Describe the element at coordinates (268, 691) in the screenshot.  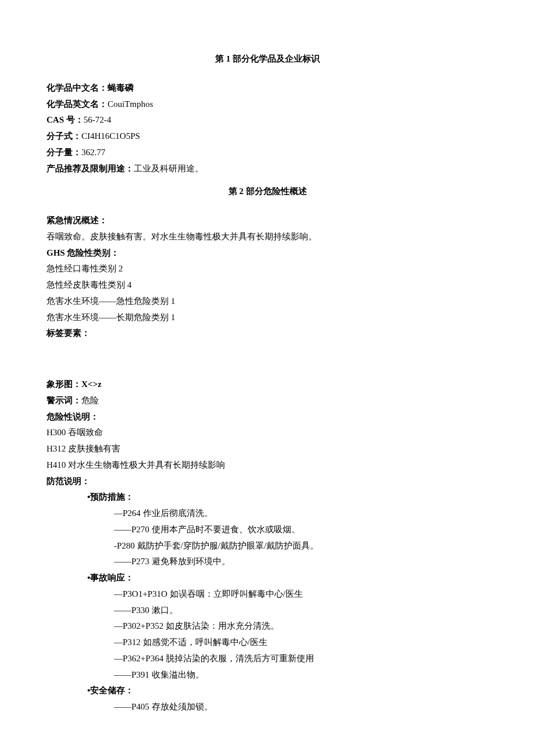
I see `storage-label: •安全储存：` at that location.